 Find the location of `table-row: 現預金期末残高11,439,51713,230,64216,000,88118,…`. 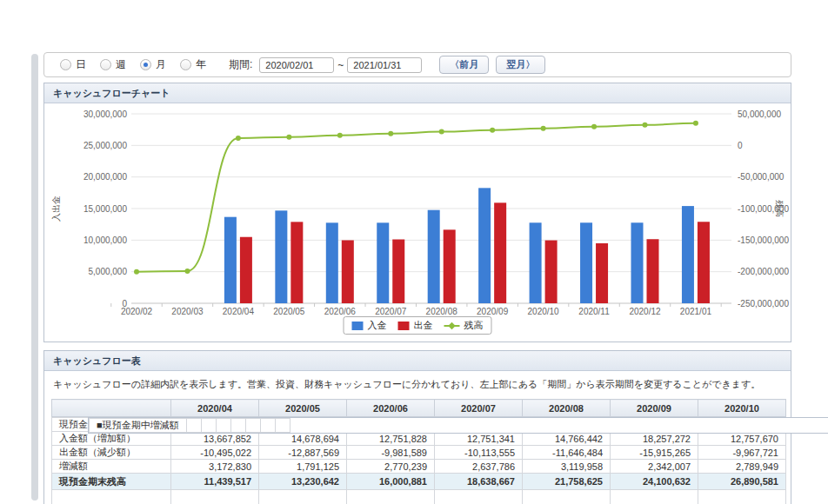

table-row: 現預金期末残高11,439,51713,230,64216,000,88118,… is located at coordinates (419, 481).